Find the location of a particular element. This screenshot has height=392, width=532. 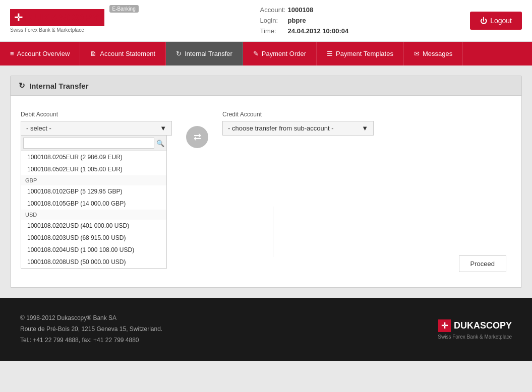

logo-area: ✛ DUKASCOPY E-Banking Swiss Forex Bank &… is located at coordinates (75, 21).